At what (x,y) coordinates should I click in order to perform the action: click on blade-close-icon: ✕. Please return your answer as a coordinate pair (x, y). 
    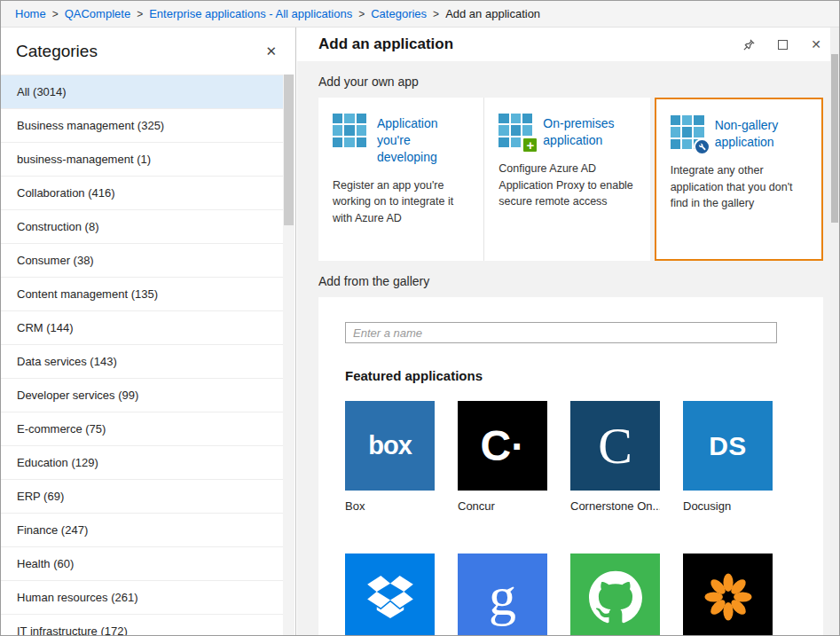
    Looking at the image, I should click on (816, 44).